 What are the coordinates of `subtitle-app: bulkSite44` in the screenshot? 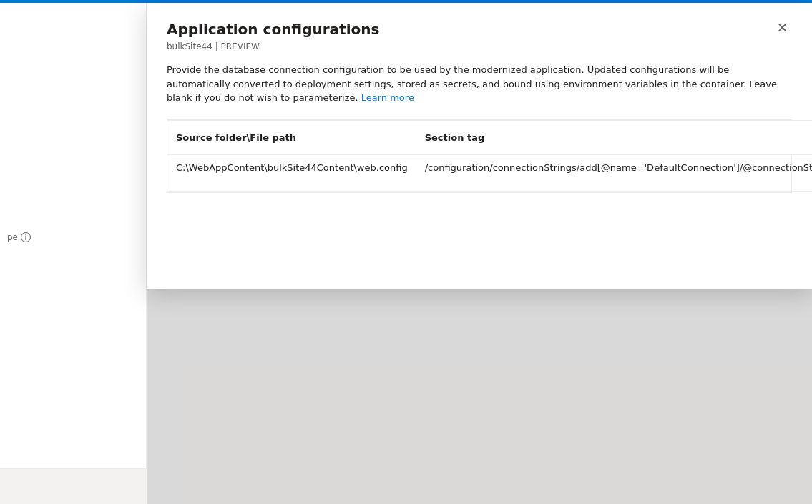 It's located at (190, 46).